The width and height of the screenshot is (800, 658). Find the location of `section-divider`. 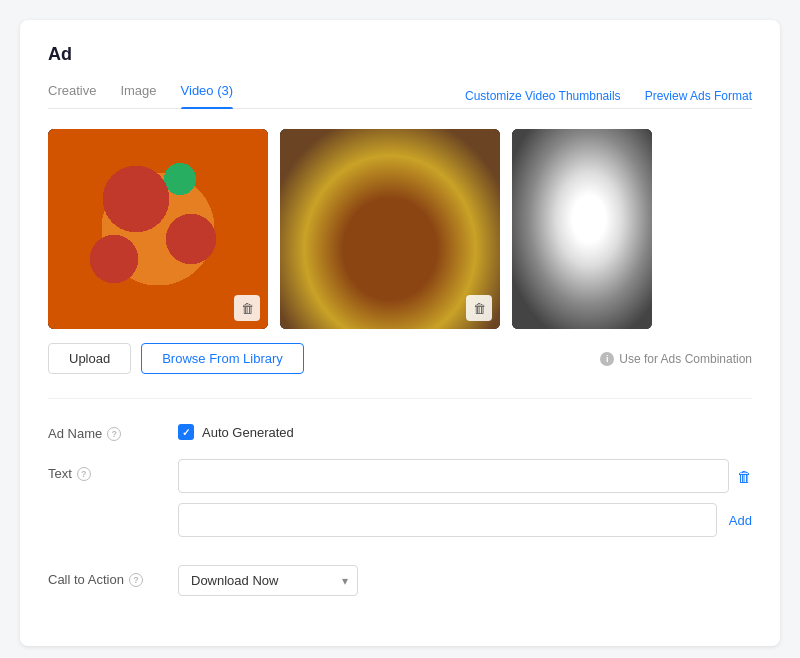

section-divider is located at coordinates (400, 398).